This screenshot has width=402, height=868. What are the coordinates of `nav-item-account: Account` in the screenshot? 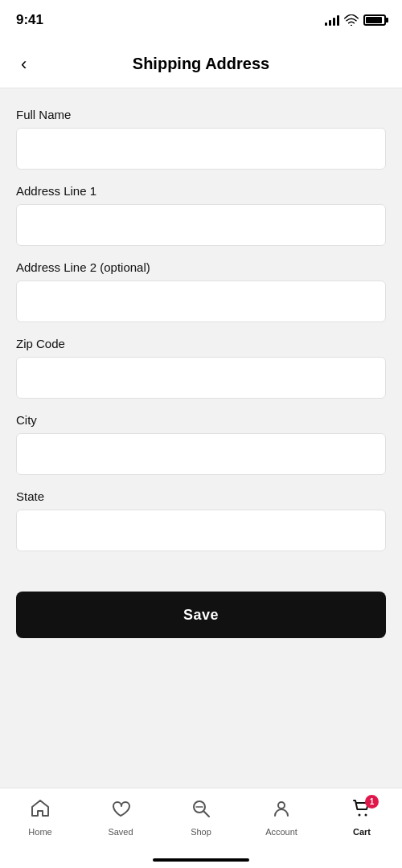 It's located at (281, 817).